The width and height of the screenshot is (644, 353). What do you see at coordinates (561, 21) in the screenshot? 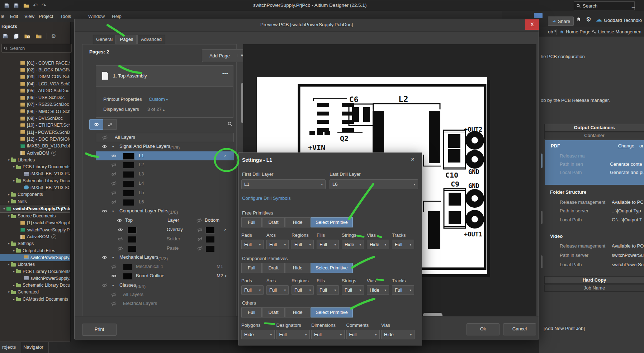
I see `share-button: Share` at bounding box center [561, 21].